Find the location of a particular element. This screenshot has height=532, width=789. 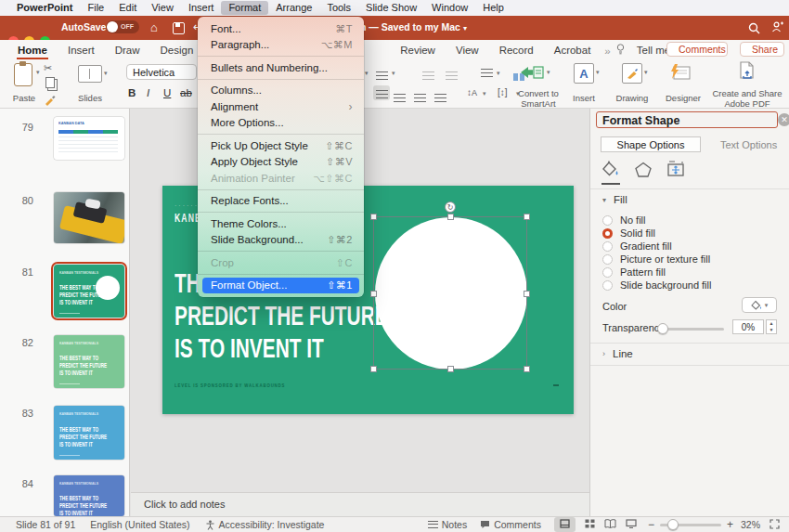

menubar-item-file: File is located at coordinates (97, 7).